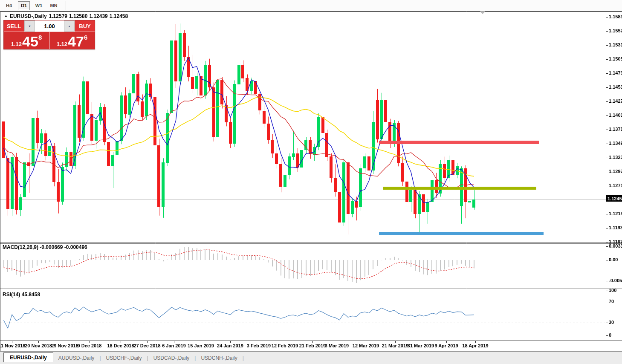 The image size is (622, 364). Describe the element at coordinates (26, 40) in the screenshot. I see `sell-price-display: 1.12 45 8` at that location.